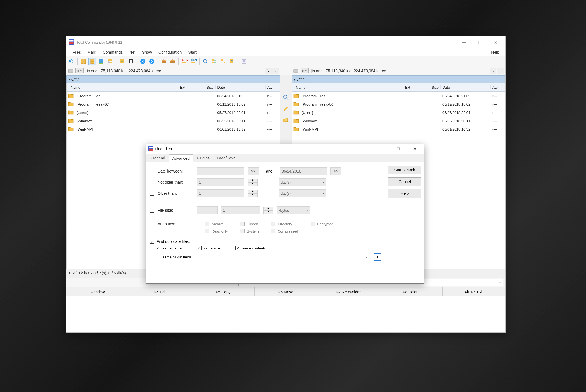 The width and height of the screenshot is (586, 392). Describe the element at coordinates (474, 292) in the screenshot. I see `fkey-exit: Alt+F4 Exit` at that location.